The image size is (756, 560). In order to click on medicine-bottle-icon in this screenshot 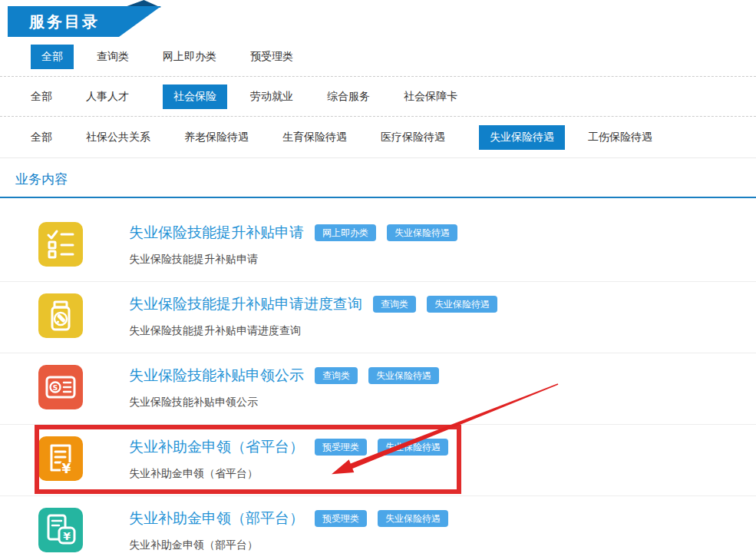, I will do `click(61, 316)`.